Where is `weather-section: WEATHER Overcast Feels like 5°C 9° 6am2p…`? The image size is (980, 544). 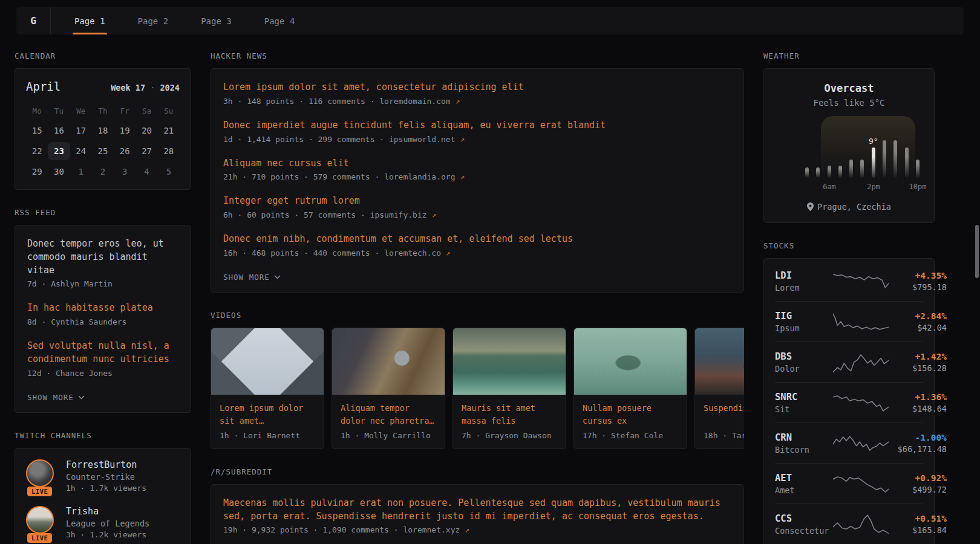 weather-section: WEATHER Overcast Feels like 5°C 9° 6am2p… is located at coordinates (849, 137).